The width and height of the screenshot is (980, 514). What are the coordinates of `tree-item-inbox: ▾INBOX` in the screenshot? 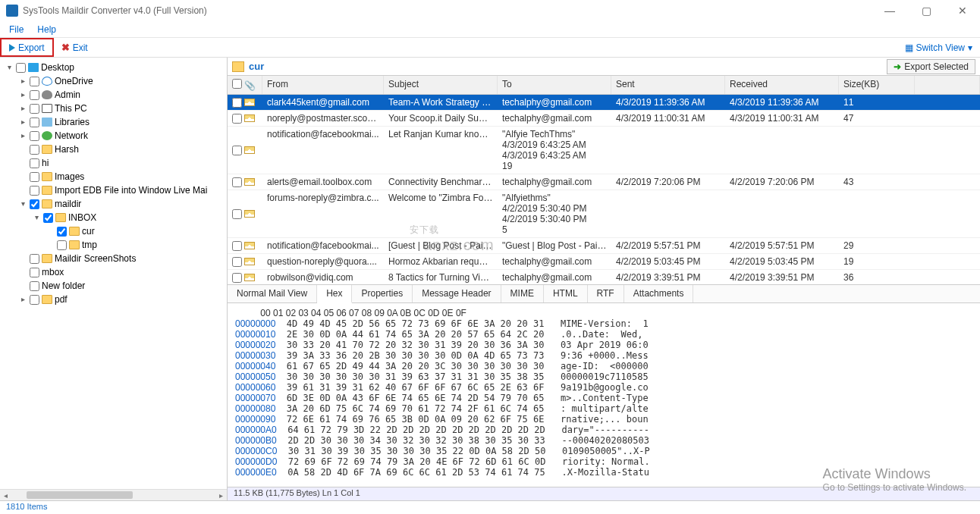 It's located at (129, 218).